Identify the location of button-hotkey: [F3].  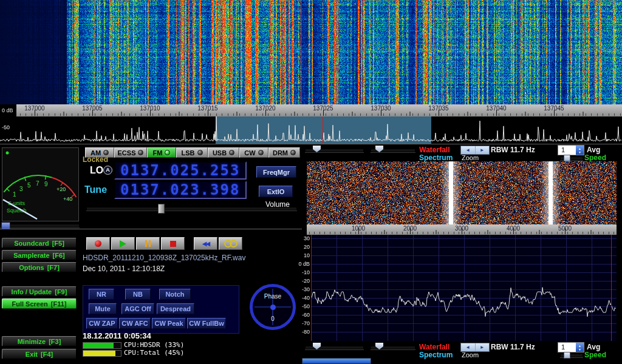
(55, 342).